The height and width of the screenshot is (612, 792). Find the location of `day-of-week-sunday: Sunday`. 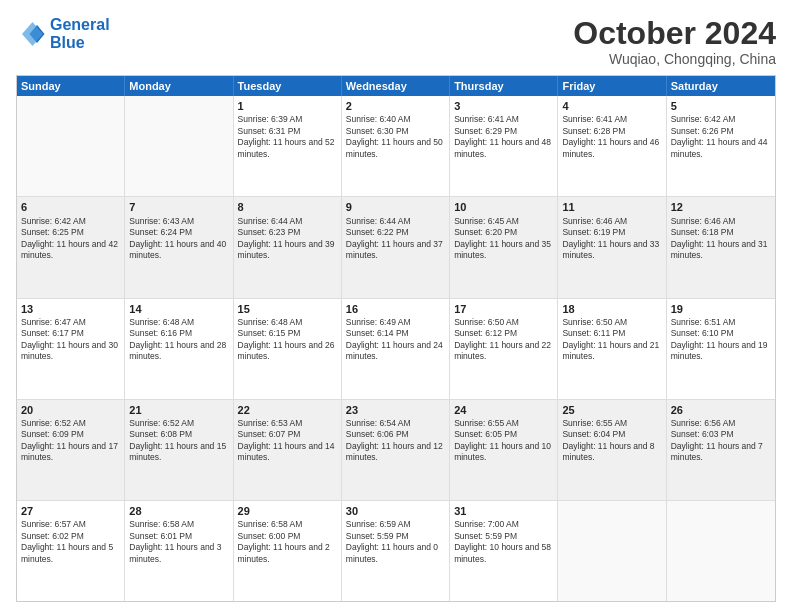

day-of-week-sunday: Sunday is located at coordinates (71, 86).